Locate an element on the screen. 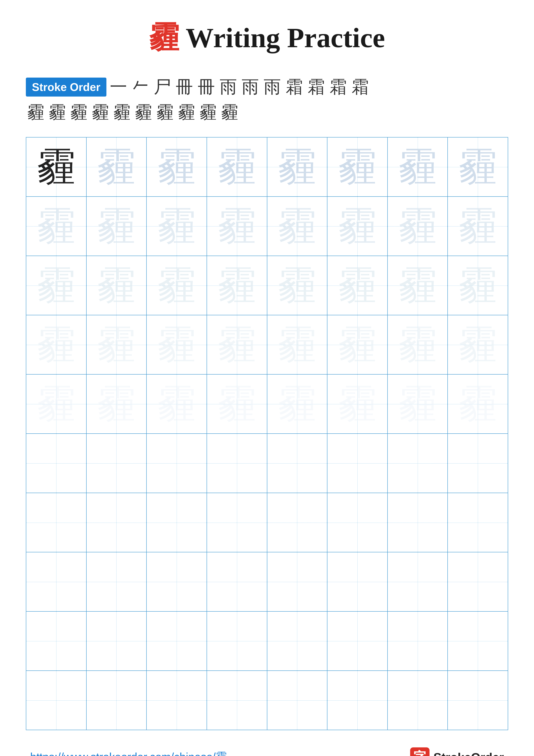 This screenshot has height=756, width=534. stroke-step-7: 雨 is located at coordinates (250, 87).